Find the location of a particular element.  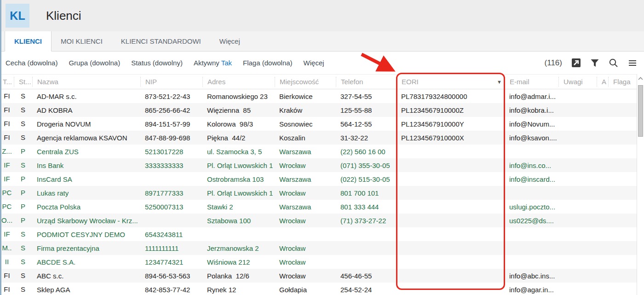

table-cell: info@Novum... is located at coordinates (532, 124).